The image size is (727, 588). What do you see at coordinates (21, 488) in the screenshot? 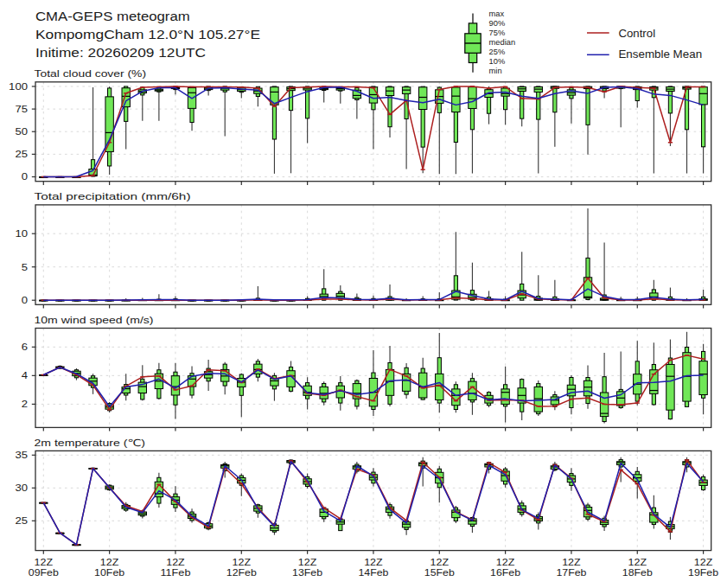
I see `svg-text: 30` at bounding box center [21, 488].